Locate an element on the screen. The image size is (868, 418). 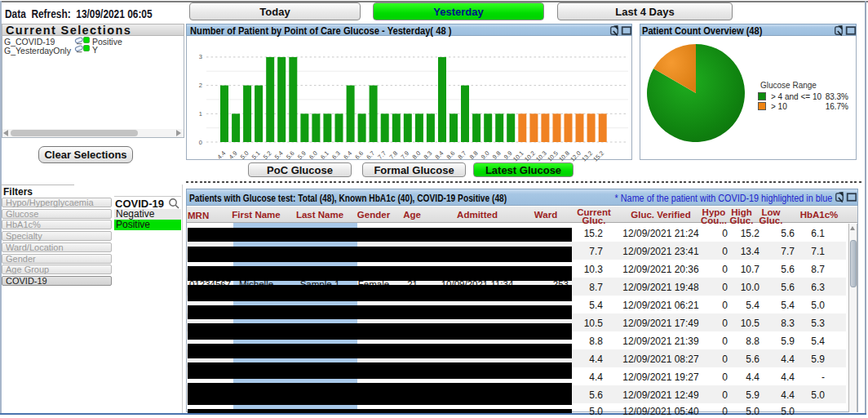
svg-text: 4.4 is located at coordinates (222, 155).